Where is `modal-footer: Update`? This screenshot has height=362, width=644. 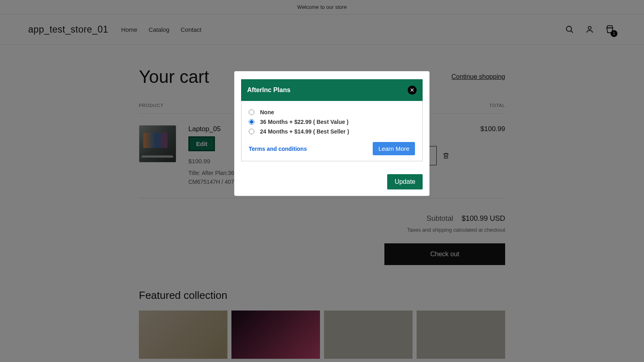
modal-footer: Update is located at coordinates (332, 183).